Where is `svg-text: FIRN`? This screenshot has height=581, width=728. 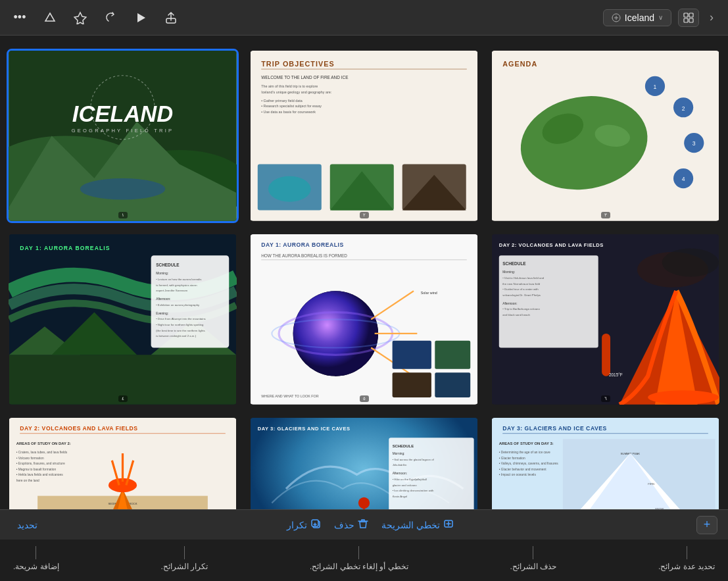
svg-text: FIRN is located at coordinates (651, 484).